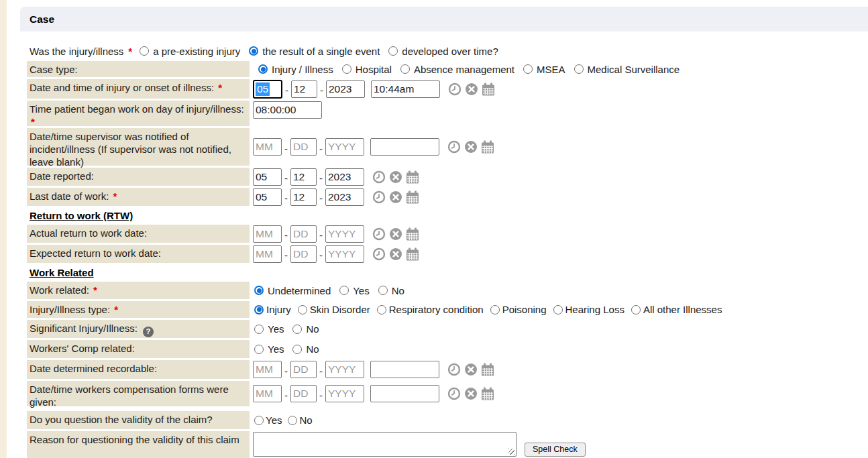 This screenshot has height=458, width=868. What do you see at coordinates (634, 70) in the screenshot?
I see `radio-label: Medical Surveillance` at bounding box center [634, 70].